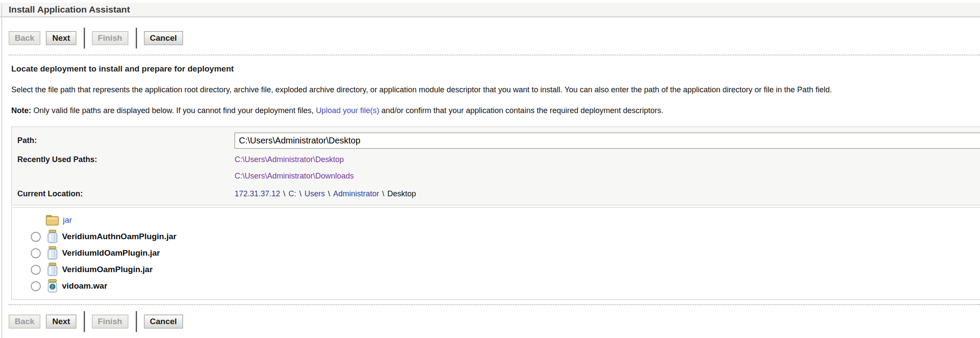 The height and width of the screenshot is (338, 980). I want to click on folder-row: jar, so click(496, 220).